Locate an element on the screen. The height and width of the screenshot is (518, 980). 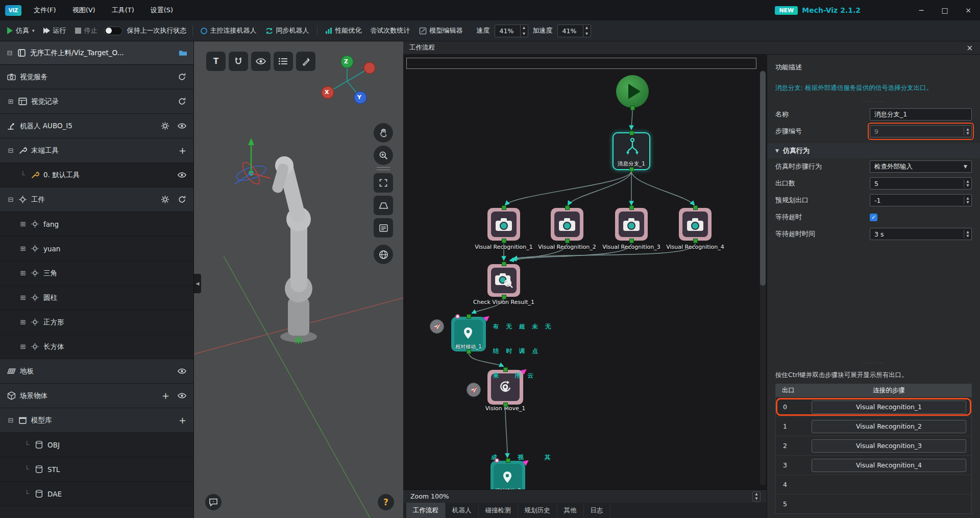
axis-x-label: X is located at coordinates (327, 92).